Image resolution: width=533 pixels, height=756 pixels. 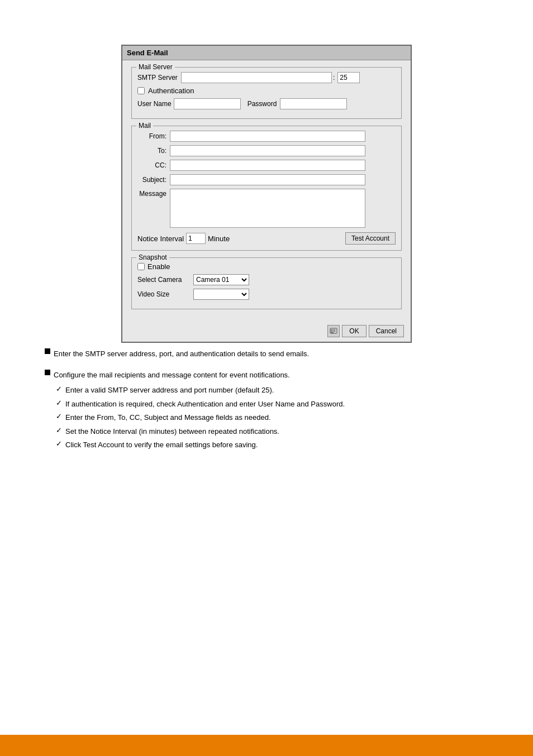 I want to click on ok-button: OK, so click(x=354, y=331).